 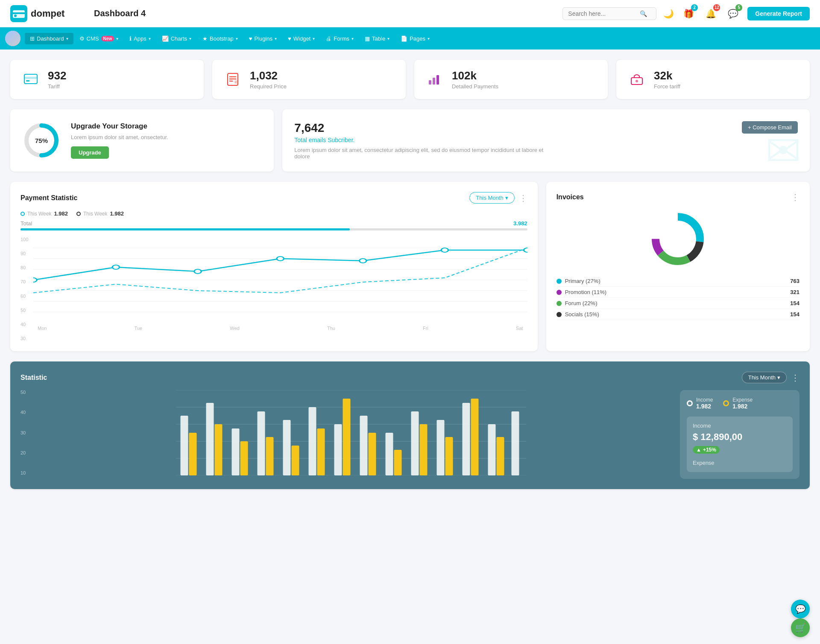 What do you see at coordinates (99, 38) in the screenshot?
I see `nav-item-cms: ⚙ CMS New ▾` at bounding box center [99, 38].